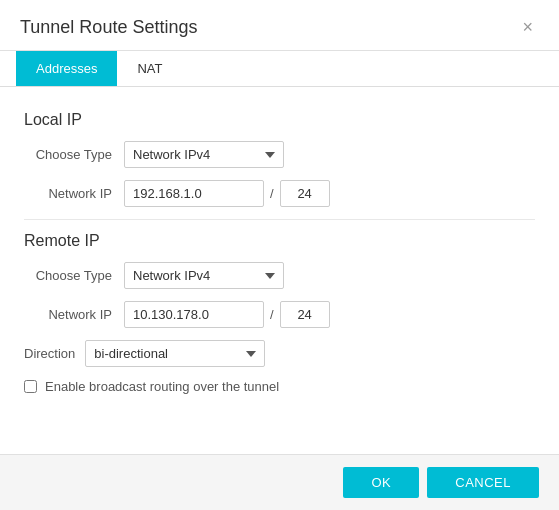 This screenshot has height=510, width=559. What do you see at coordinates (74, 194) in the screenshot?
I see `local-network-ip-label: Network IP` at bounding box center [74, 194].